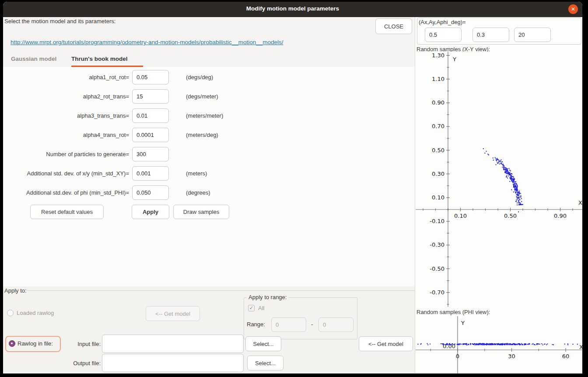 The width and height of the screenshot is (588, 377). I want to click on svg-text: 1.10, so click(438, 79).